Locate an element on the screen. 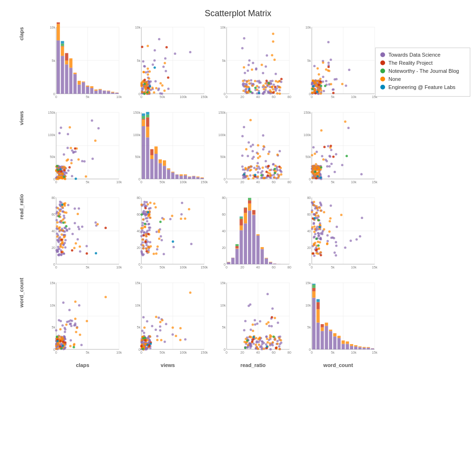 This screenshot has height=476, width=476. x-label-read-ratio: read_ratio is located at coordinates (253, 365).